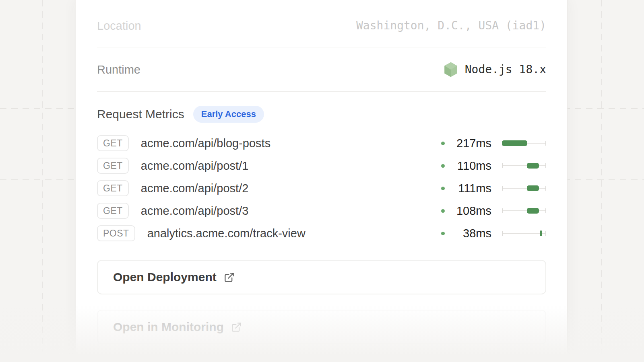 This screenshot has width=644, height=362. What do you see at coordinates (322, 166) in the screenshot?
I see `request-row: GET acme.com/api/post/1 110ms` at bounding box center [322, 166].